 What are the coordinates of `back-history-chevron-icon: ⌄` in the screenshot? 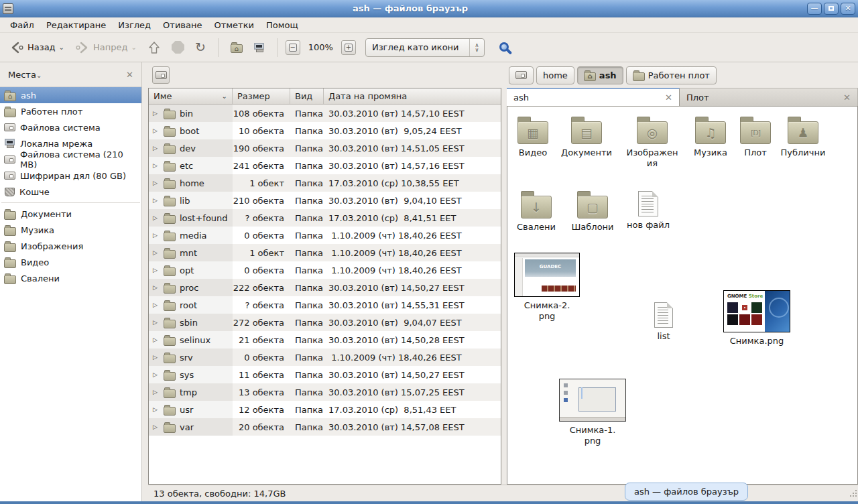 It's located at (62, 47).